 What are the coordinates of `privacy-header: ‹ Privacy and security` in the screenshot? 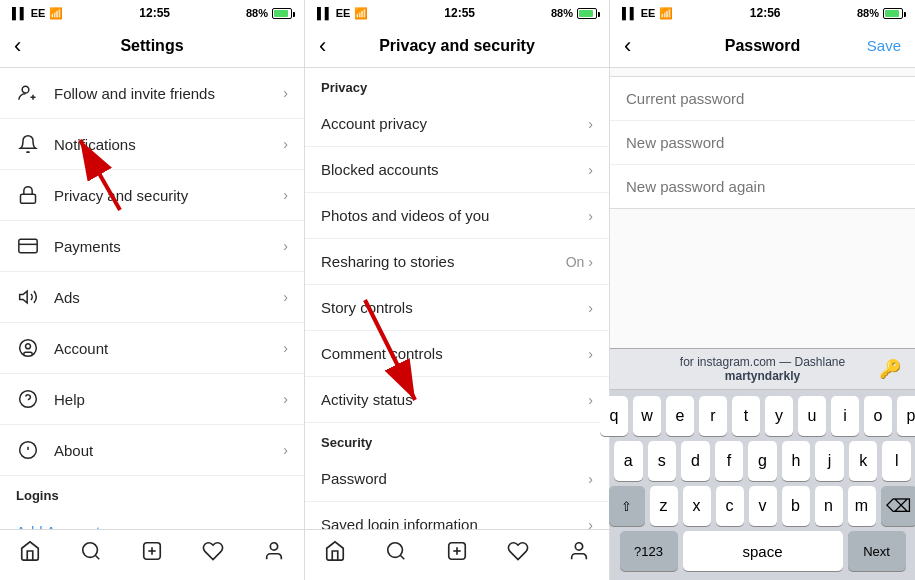 It's located at (457, 46).